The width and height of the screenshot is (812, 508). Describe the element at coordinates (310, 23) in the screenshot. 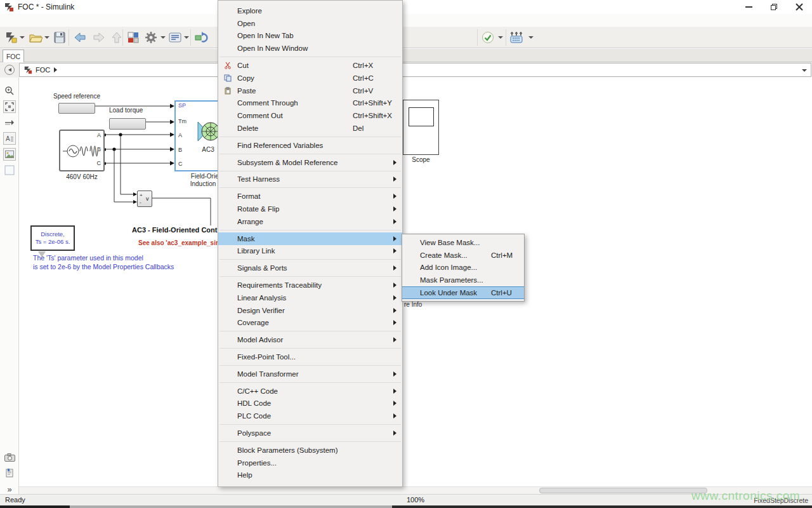

I see `context-menu-item: Open` at that location.